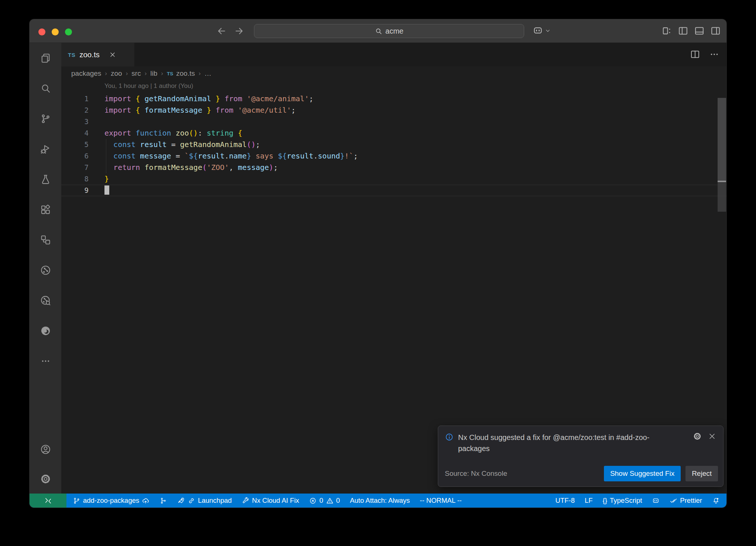  I want to click on activity-bar-item-nx-workspace, so click(45, 240).